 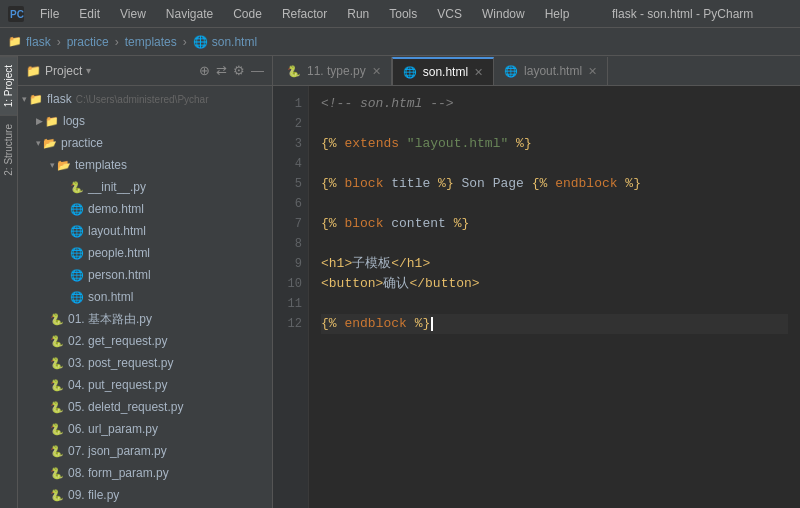 What do you see at coordinates (118, 451) in the screenshot?
I see `tree-label-07-py: 07. json_param.py` at bounding box center [118, 451].